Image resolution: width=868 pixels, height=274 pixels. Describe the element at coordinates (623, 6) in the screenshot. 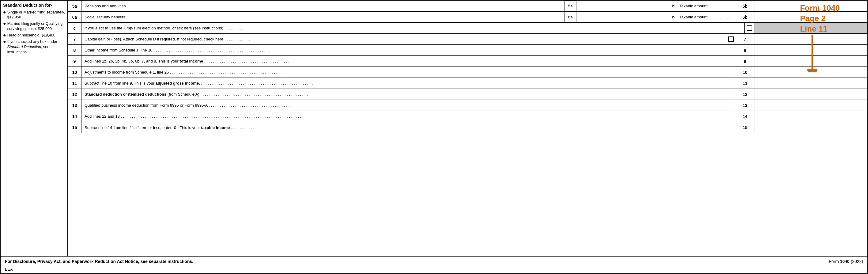

I see `line-5a-entry` at that location.